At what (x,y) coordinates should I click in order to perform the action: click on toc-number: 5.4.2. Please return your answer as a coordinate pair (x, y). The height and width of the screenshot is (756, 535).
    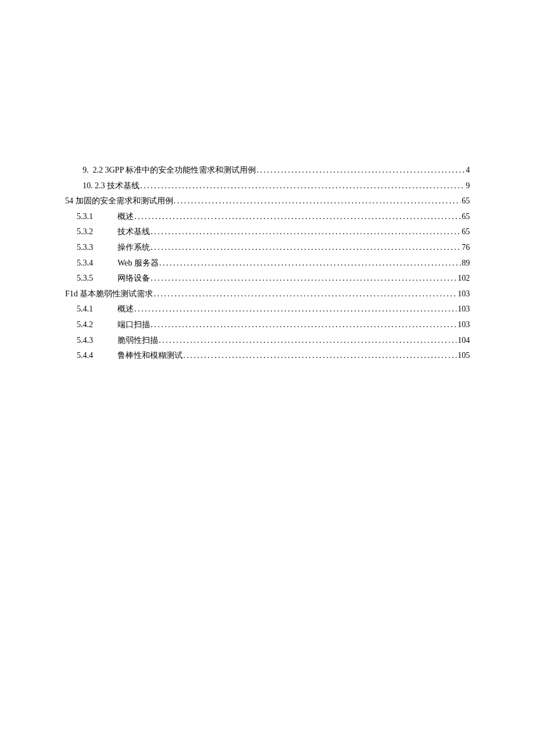
    Looking at the image, I should click on (97, 325).